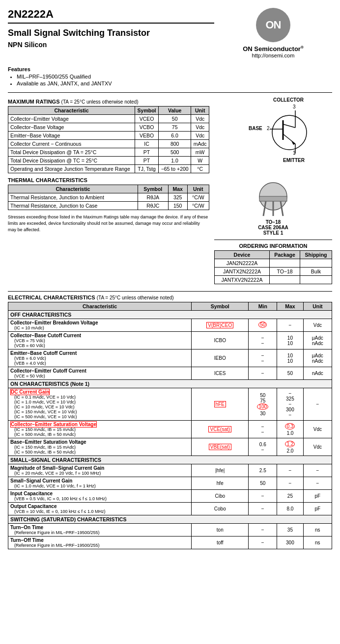 This screenshot has width=340, height=644. What do you see at coordinates (170, 471) in the screenshot?
I see `table-row: Magnitude of Small−Signal Current Gain(I…` at bounding box center [170, 471].